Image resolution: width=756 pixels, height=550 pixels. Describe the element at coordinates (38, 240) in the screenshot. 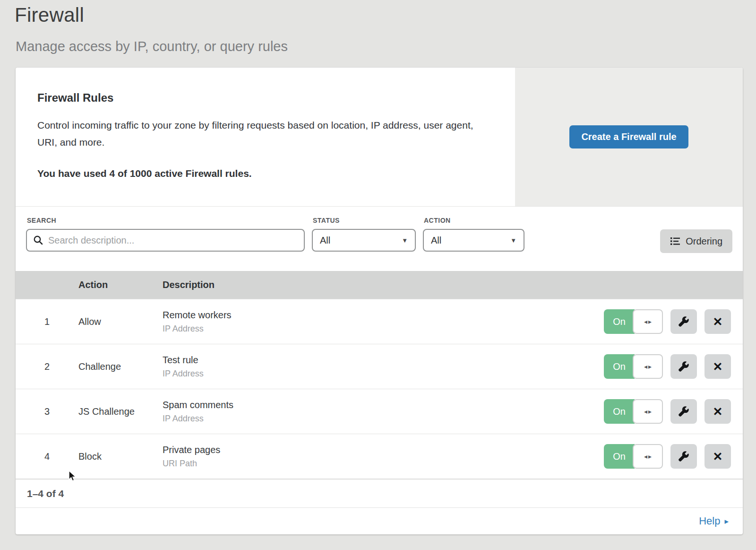

I see `search-icon` at that location.